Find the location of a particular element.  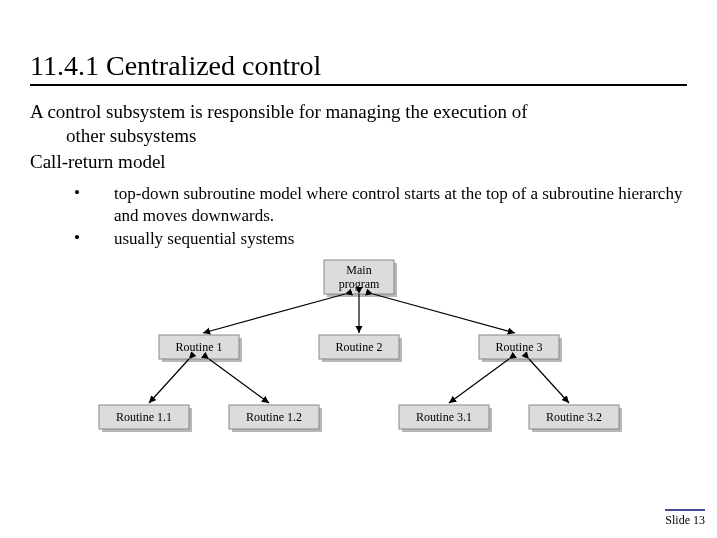

bullet-text: top-down subroutine model where control … is located at coordinates (400, 204).